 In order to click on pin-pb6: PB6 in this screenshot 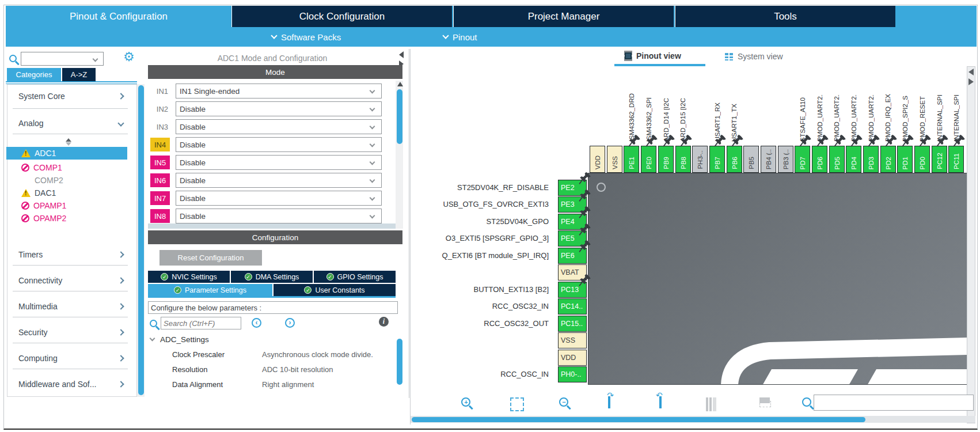, I will do `click(735, 159)`.